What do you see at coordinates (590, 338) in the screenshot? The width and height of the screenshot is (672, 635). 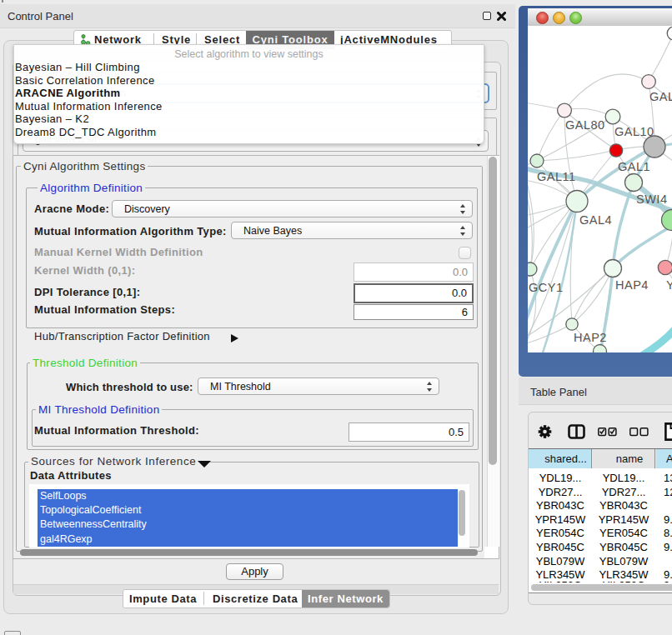 I see `svg-text: HAP2` at bounding box center [590, 338].